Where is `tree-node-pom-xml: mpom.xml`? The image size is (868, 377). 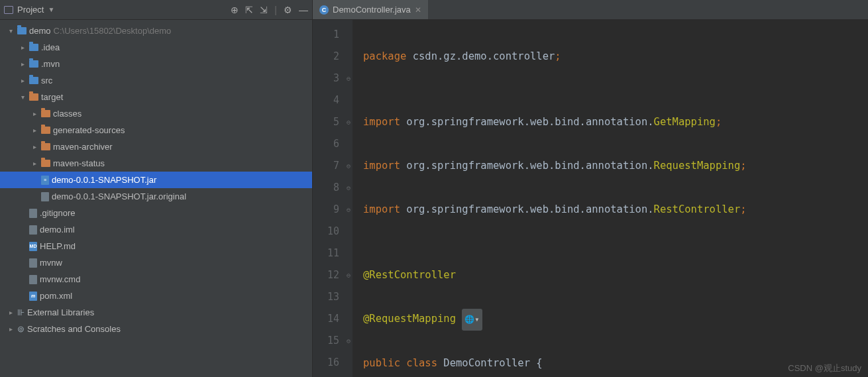 tree-node-pom-xml: mpom.xml is located at coordinates (156, 296).